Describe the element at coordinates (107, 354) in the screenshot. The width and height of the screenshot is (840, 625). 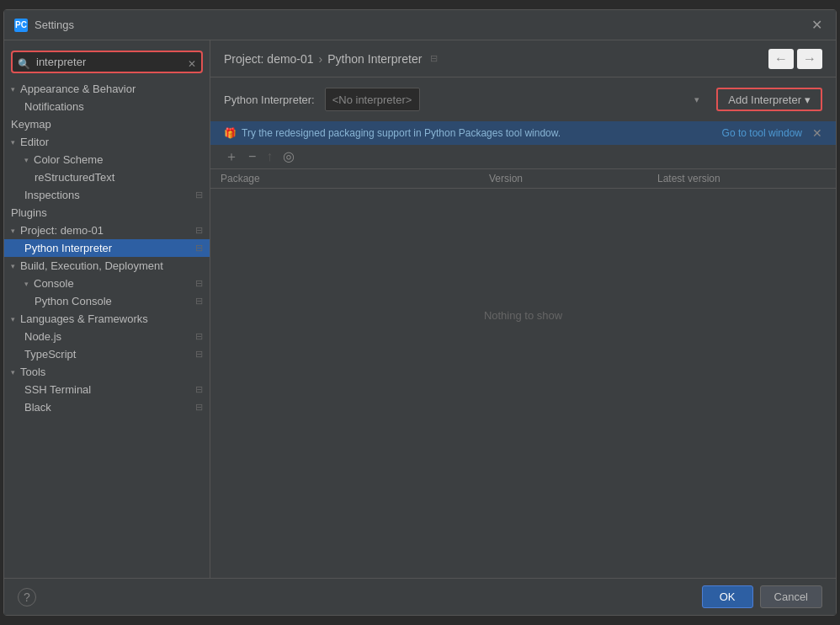
I see `sidebar-item-typescript: TypeScript ⊟` at that location.